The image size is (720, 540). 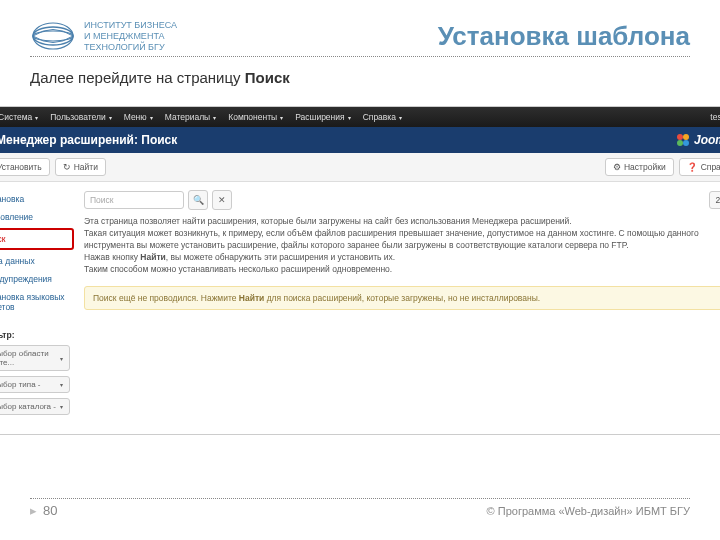 What do you see at coordinates (360, 117) in the screenshot?
I see `admin-top-menu: ✦ Система ▾ Пользователи ▾ Меню ▾ Матери…` at bounding box center [360, 117].